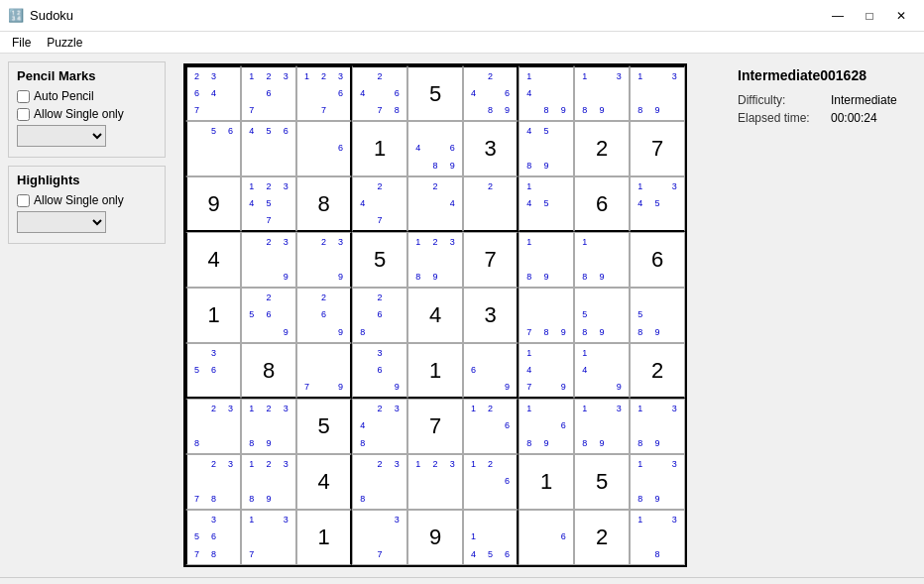 The height and width of the screenshot is (584, 924). Describe the element at coordinates (491, 537) in the screenshot. I see `cell: 1456` at that location.